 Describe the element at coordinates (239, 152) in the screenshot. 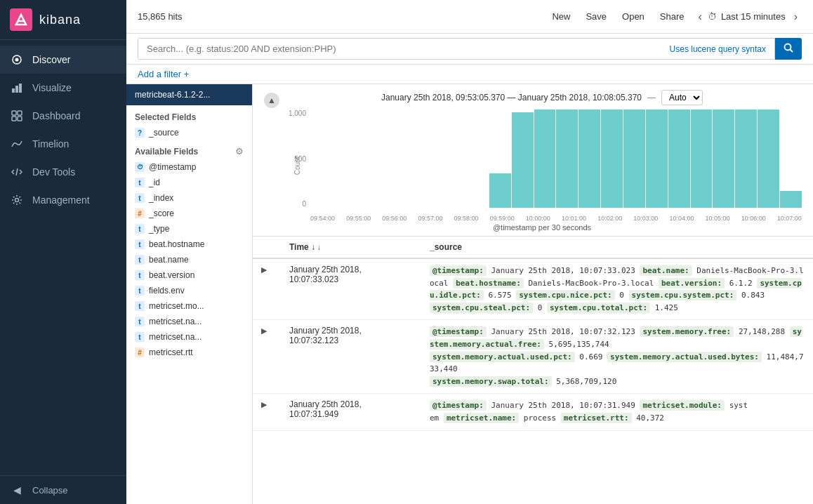

I see `gear-icon: ⚙` at that location.